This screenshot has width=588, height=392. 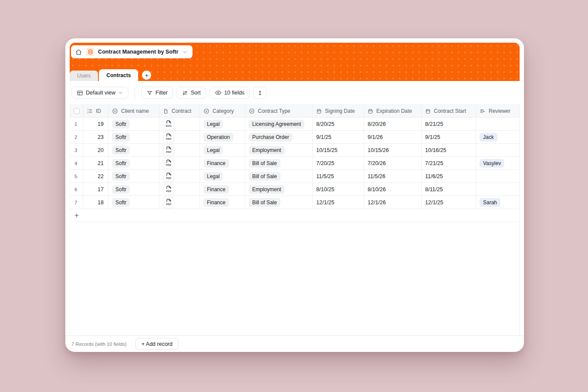 I want to click on cell-contract-type: Licensing Agreement, so click(x=279, y=124).